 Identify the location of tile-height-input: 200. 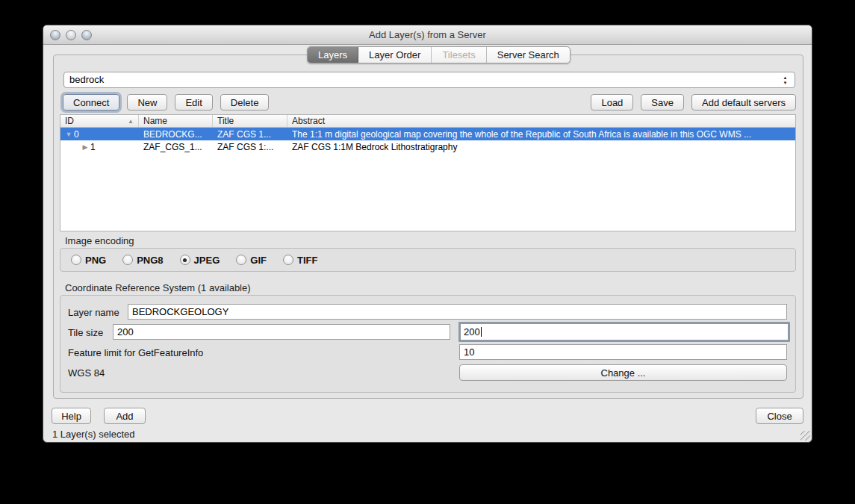
(624, 332).